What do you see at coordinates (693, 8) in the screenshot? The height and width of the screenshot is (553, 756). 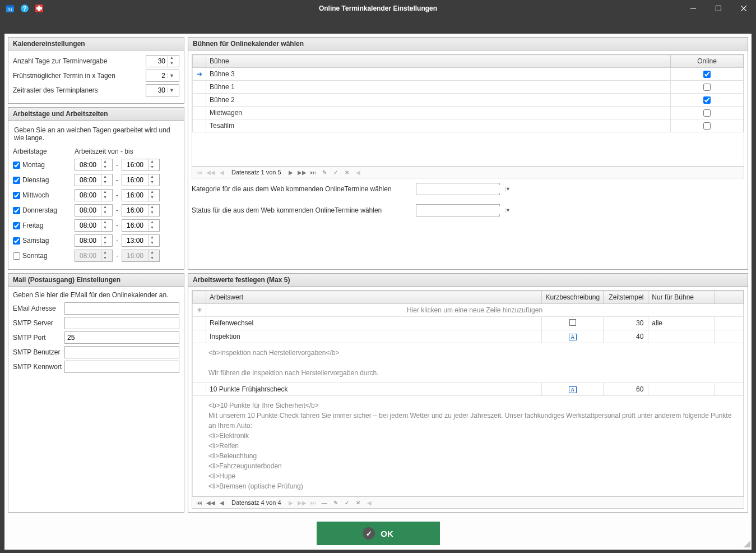 I see `minimize-button` at bounding box center [693, 8].